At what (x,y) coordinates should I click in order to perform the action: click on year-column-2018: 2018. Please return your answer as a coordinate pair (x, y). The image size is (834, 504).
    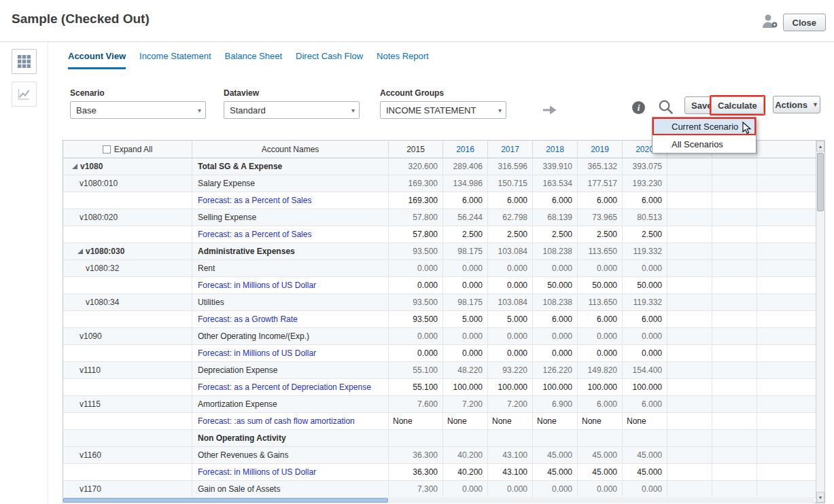
    Looking at the image, I should click on (555, 149).